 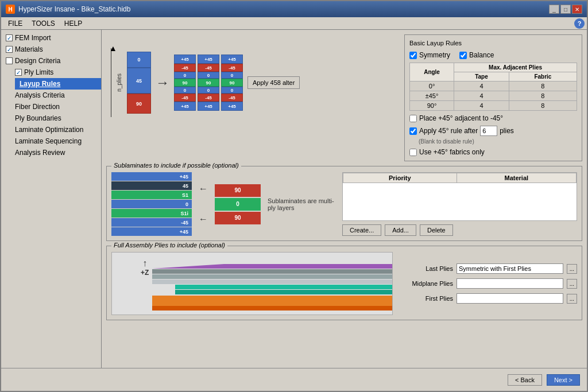 What do you see at coordinates (413, 118) in the screenshot?
I see `place-adjacent-checkbox` at bounding box center [413, 118].